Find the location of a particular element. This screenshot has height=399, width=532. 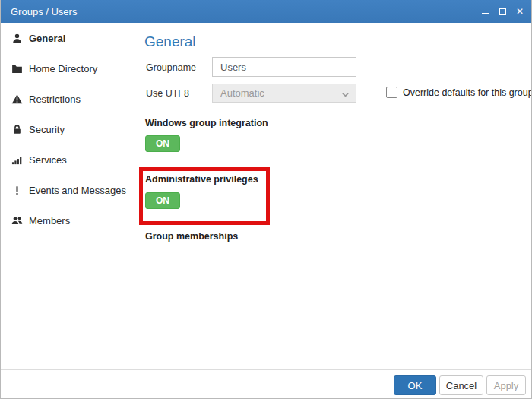

ok-button: OK is located at coordinates (415, 385).